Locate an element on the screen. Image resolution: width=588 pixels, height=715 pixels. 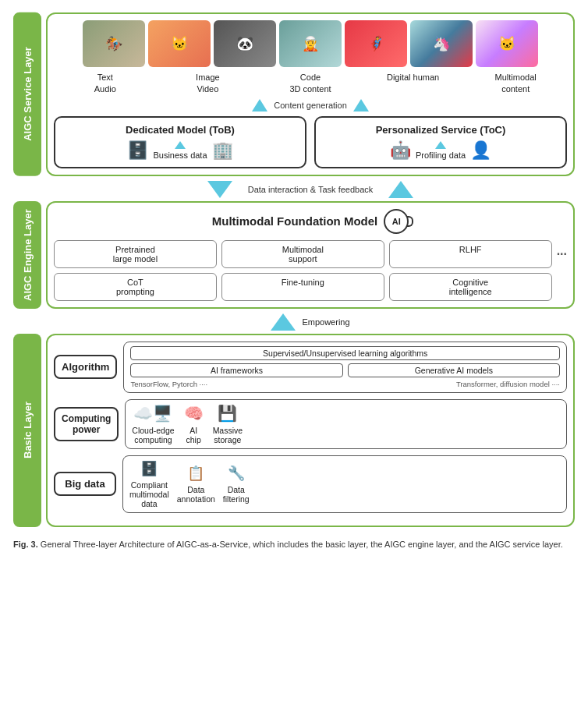
tensorflow-label: TensorFlow, Pytorch ···· is located at coordinates (168, 384).